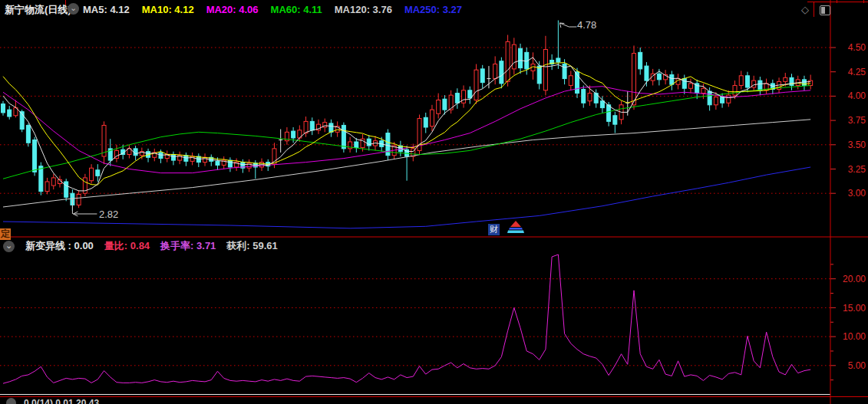 The image size is (868, 404). What do you see at coordinates (140, 246) in the screenshot?
I see `sub-indicator-header: ⌄ 新变异线 : 0.00 量比: 0.84 换手率: 3.71 获利: 59.…` at bounding box center [140, 246].